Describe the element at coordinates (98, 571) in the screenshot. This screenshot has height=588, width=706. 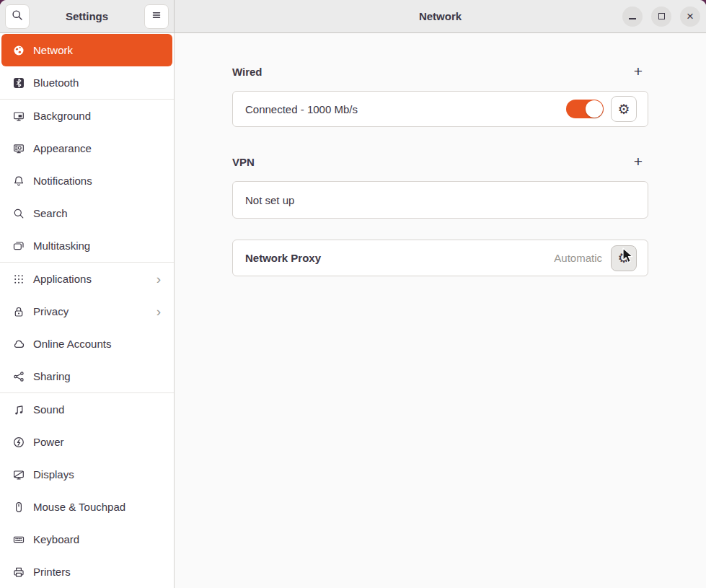
I see `sidebar-item-label: Printers` at that location.